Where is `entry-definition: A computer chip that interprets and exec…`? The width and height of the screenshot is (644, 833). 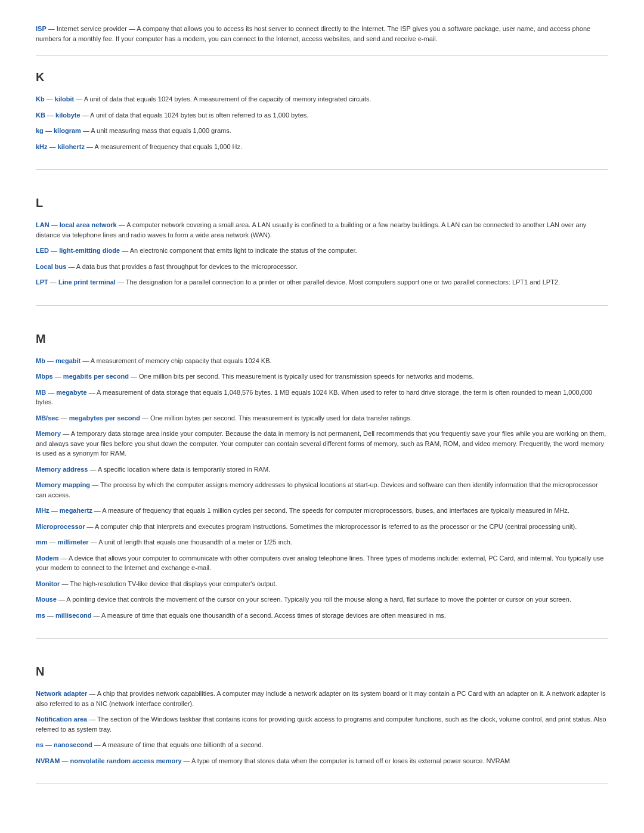
entry-definition: A computer chip that interprets and exec… is located at coordinates (336, 527).